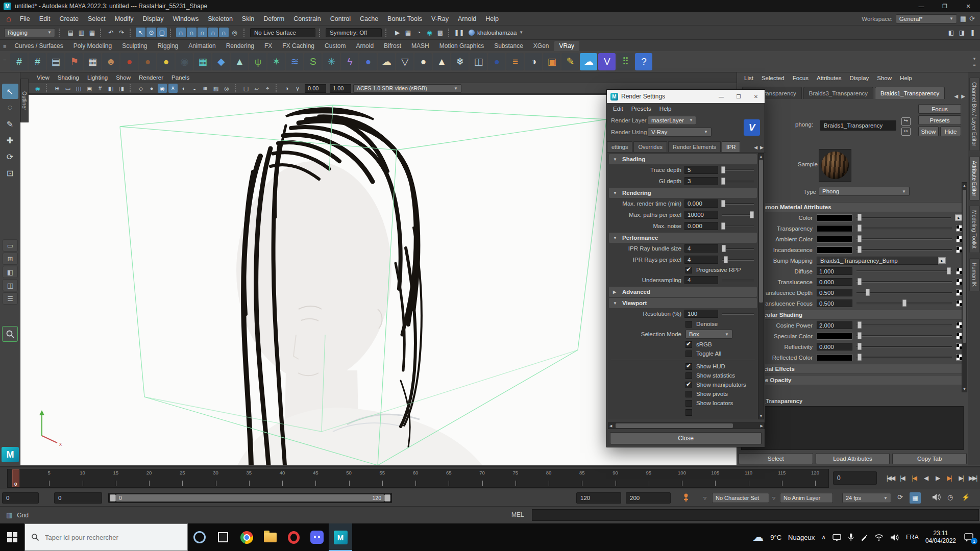  What do you see at coordinates (307, 19) in the screenshot?
I see `menu-constrain: Constrain` at bounding box center [307, 19].